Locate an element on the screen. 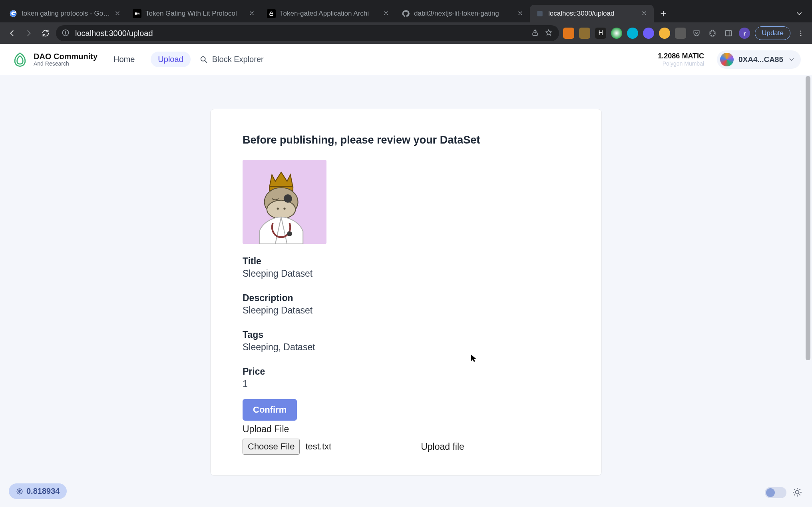 This screenshot has width=812, height=507. description-value: Sleeping Dataset is located at coordinates (406, 310).